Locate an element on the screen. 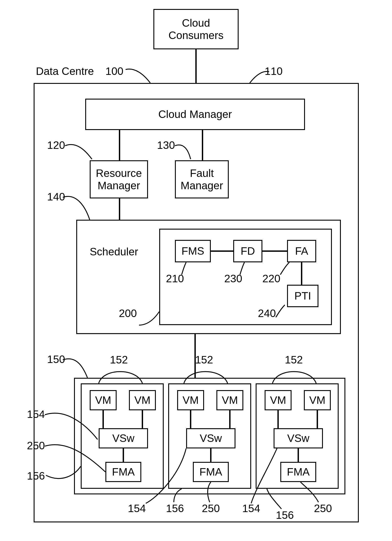 The width and height of the screenshot is (392, 541). ref-120: 120 is located at coordinates (56, 145).